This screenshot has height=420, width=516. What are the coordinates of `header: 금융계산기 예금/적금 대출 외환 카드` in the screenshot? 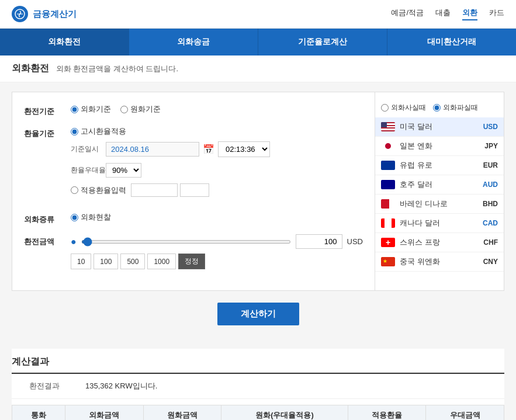 It's located at (258, 14).